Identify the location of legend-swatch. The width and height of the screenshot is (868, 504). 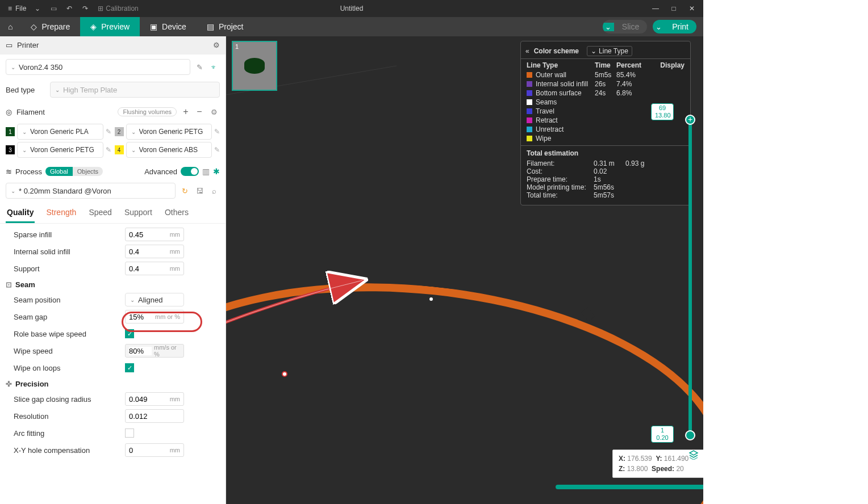
(529, 102).